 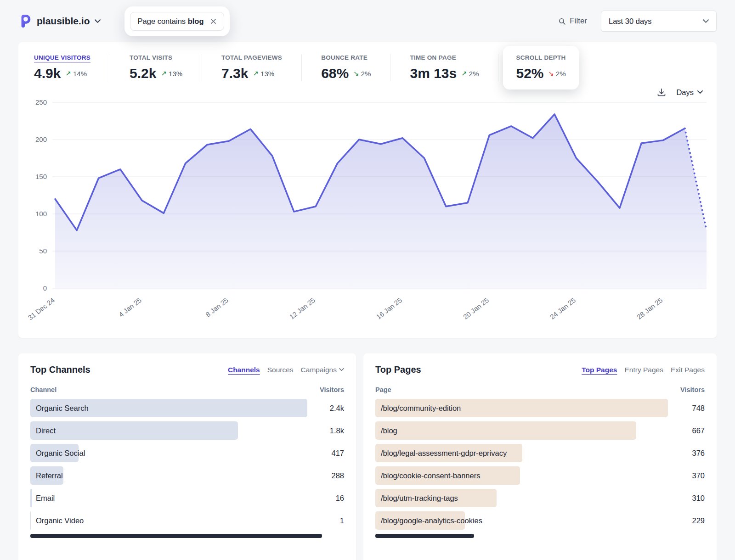 I want to click on site-switcher: plausible.io, so click(x=60, y=21).